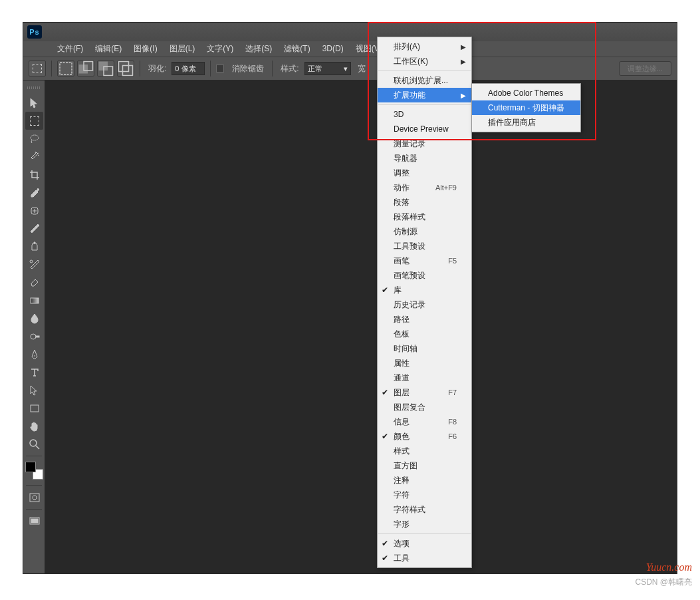 Image resolution: width=700 pixels, height=600 pixels. I want to click on selection-new-icon, so click(66, 69).